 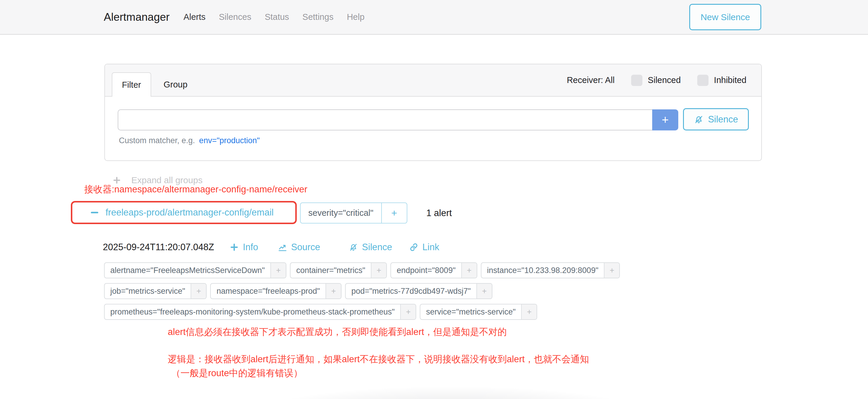 What do you see at coordinates (424, 247) in the screenshot?
I see `alert-permalink: Link` at bounding box center [424, 247].